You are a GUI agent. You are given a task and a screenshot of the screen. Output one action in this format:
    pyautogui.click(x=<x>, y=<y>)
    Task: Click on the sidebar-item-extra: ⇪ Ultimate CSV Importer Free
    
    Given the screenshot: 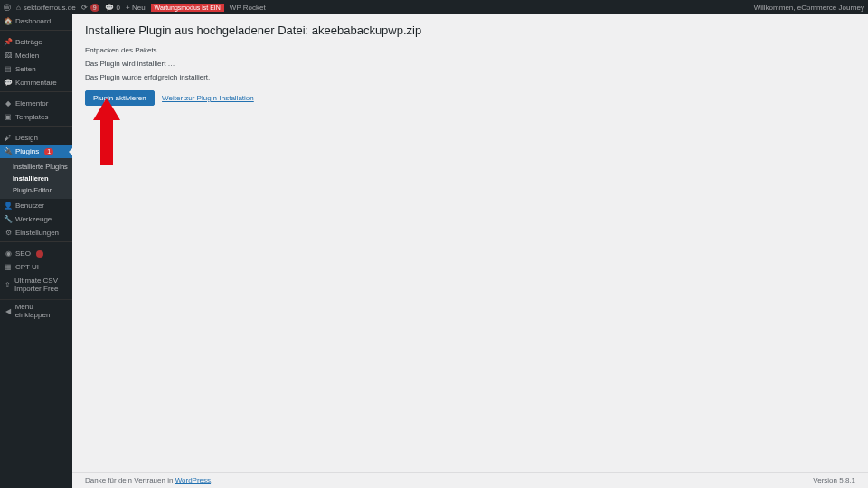 What is the action you would take?
    pyautogui.click(x=36, y=285)
    